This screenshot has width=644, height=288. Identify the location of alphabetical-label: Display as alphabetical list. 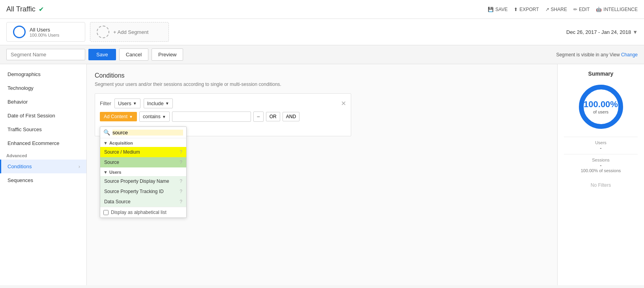
(139, 212).